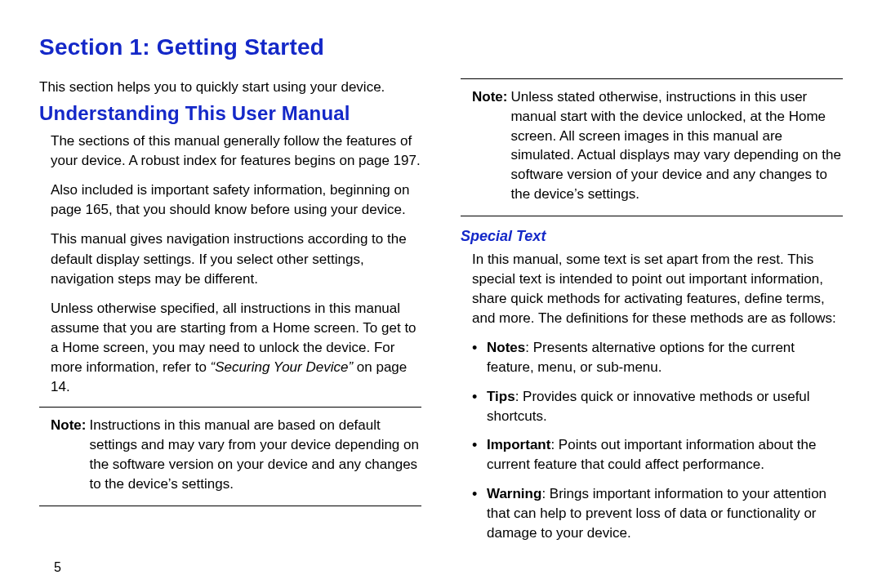 Image resolution: width=882 pixels, height=588 pixels. I want to click on section-title: Section 1: Getting Started, so click(441, 47).